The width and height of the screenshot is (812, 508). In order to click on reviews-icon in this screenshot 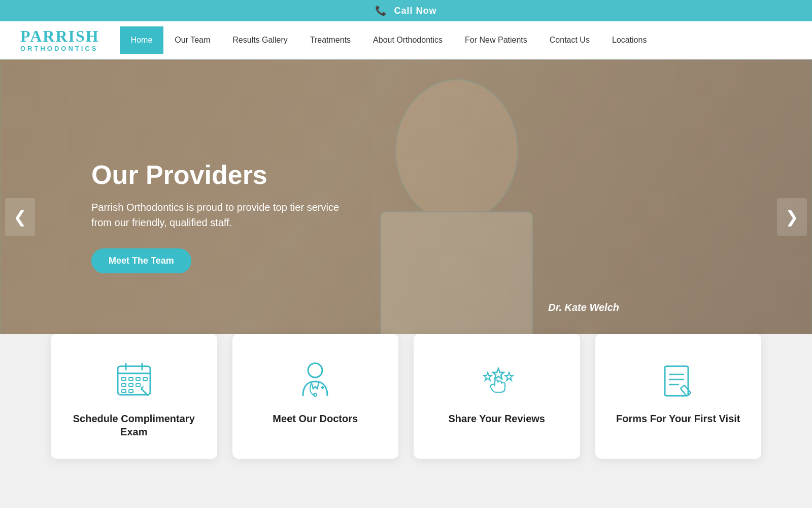, I will do `click(497, 379)`.